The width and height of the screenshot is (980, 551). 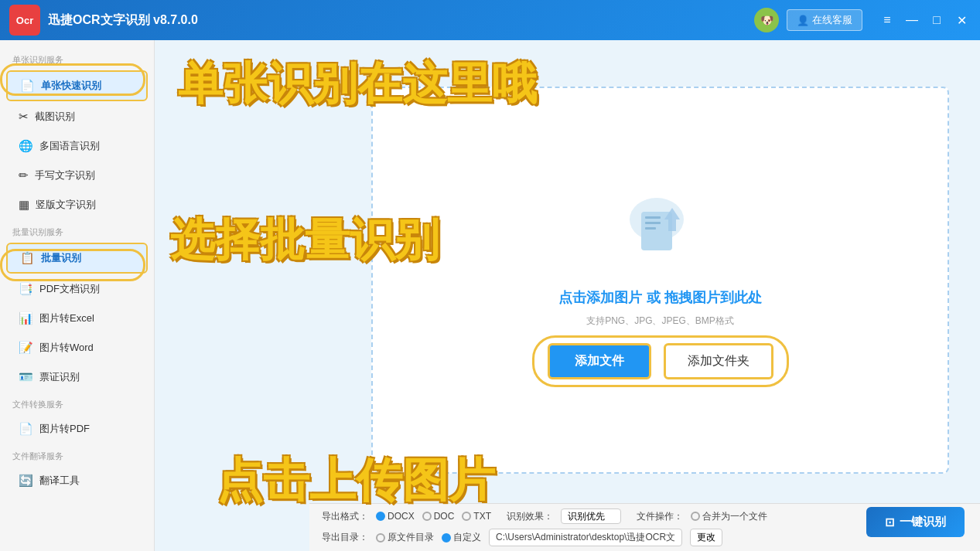 I want to click on upload-buttons: 添加文件 添加文件夹, so click(x=661, y=362).